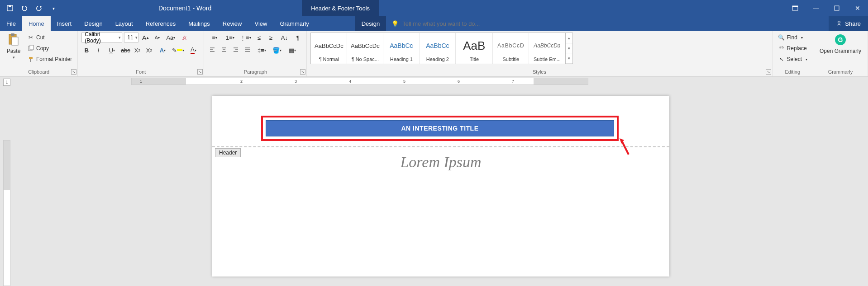 The height and width of the screenshot is (286, 868). What do you see at coordinates (50, 48) in the screenshot?
I see `copy-button: Copy` at bounding box center [50, 48].